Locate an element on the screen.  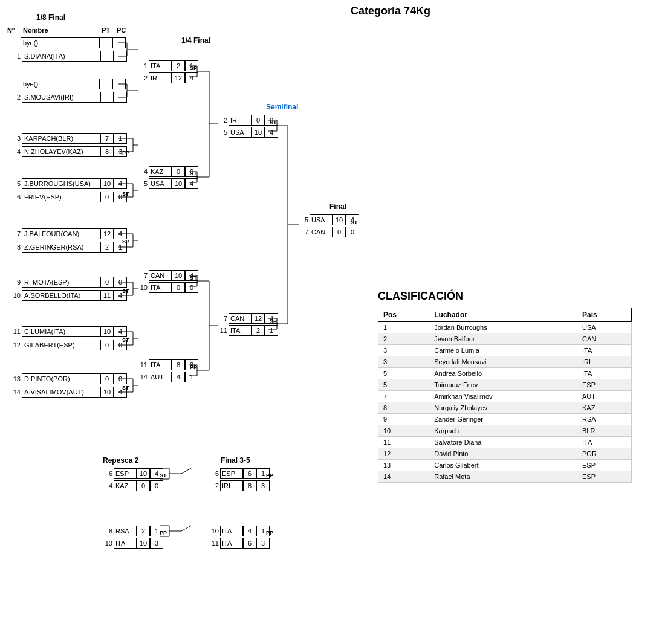
cell-country: ESP is located at coordinates (605, 477).